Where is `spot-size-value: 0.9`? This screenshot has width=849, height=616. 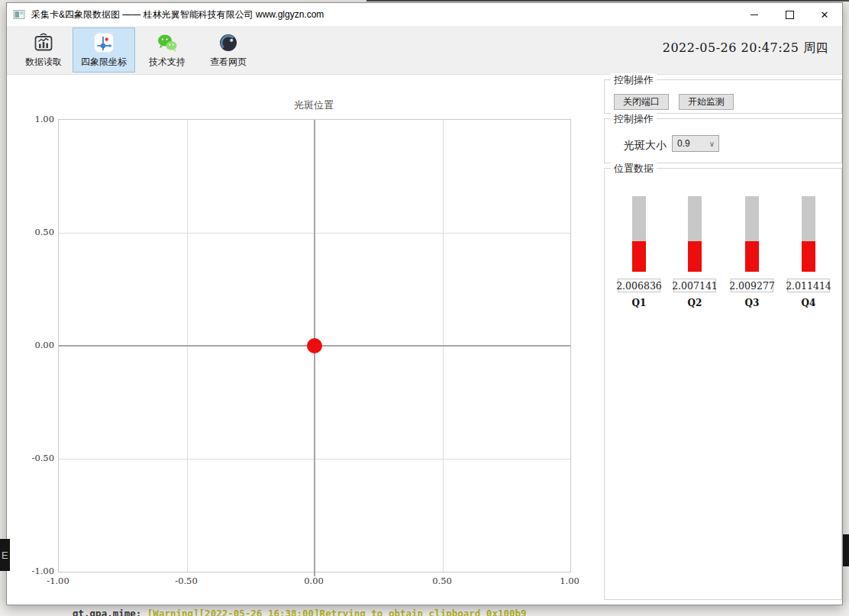 spot-size-value: 0.9 is located at coordinates (684, 144).